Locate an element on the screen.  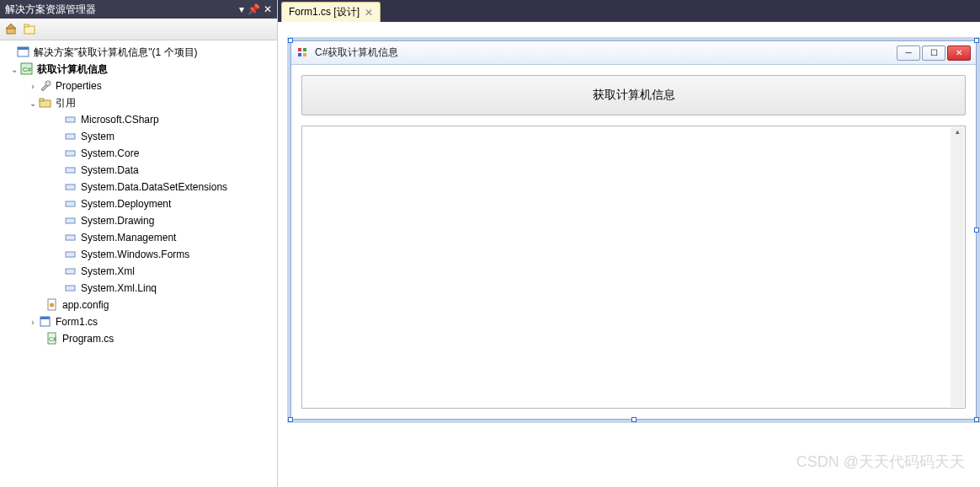
reference-label: System.Core is located at coordinates (109, 153).